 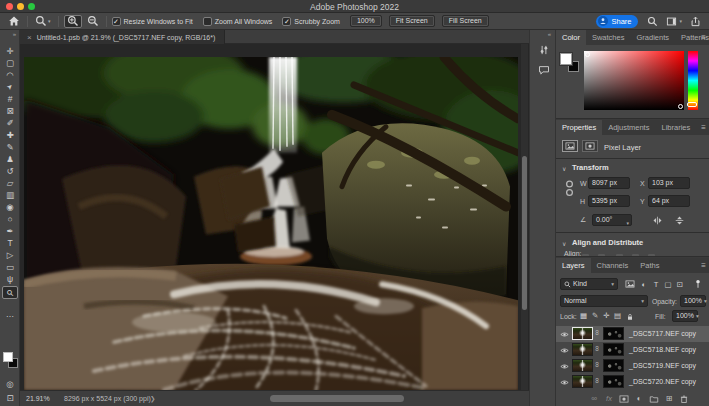 What do you see at coordinates (617, 22) in the screenshot?
I see `share-button: Share` at bounding box center [617, 22].